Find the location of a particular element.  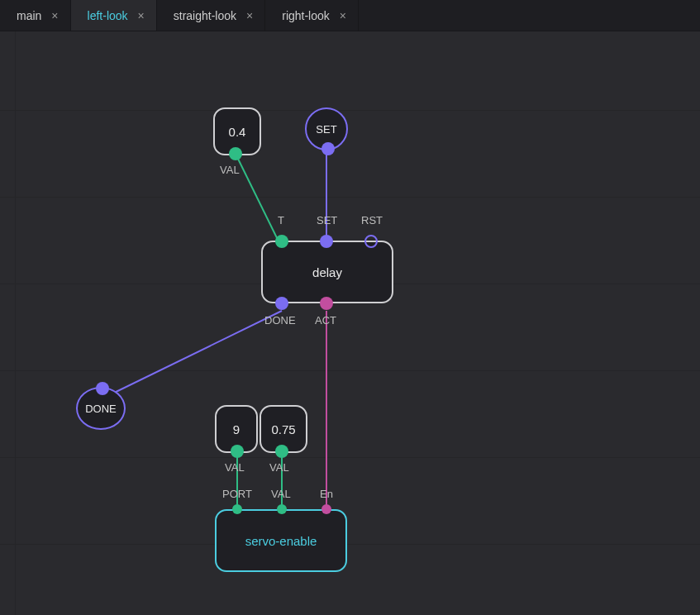

input-port-port is located at coordinates (237, 509).